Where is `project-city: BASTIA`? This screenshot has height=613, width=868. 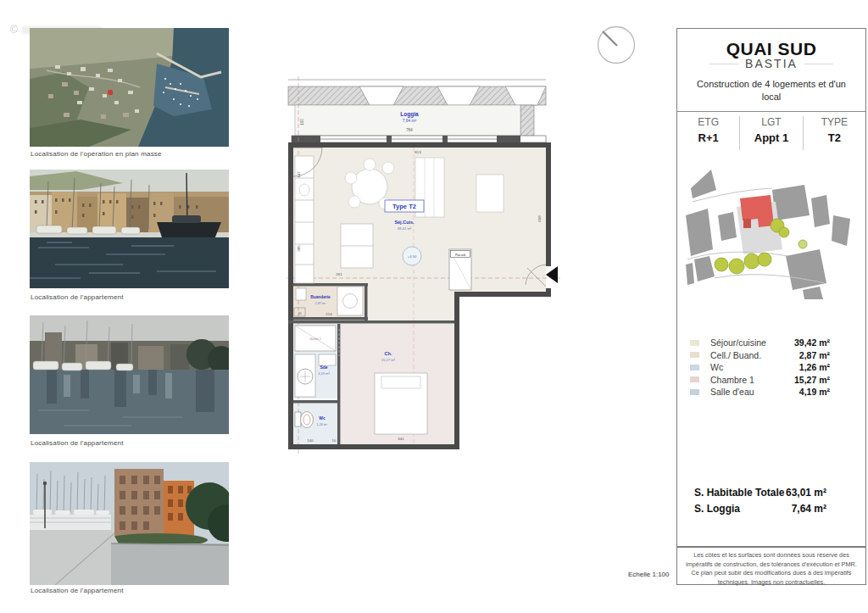
project-city: BASTIA is located at coordinates (771, 64).